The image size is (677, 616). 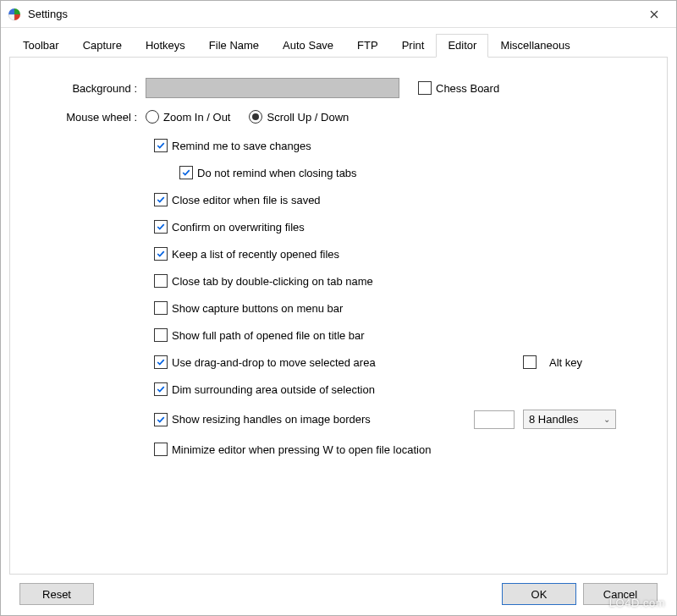 What do you see at coordinates (102, 46) in the screenshot?
I see `tab-capture: Capture` at bounding box center [102, 46].